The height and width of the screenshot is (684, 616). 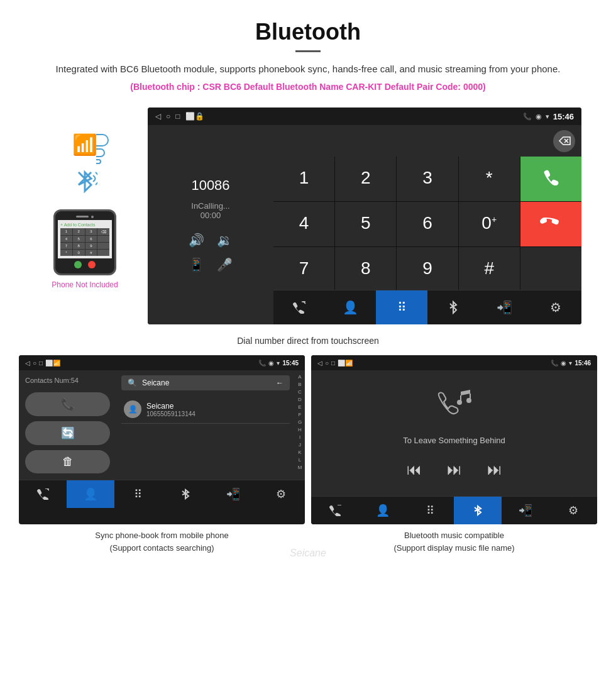 What do you see at coordinates (68, 461) in the screenshot?
I see `pb-delete-button: 🗑` at bounding box center [68, 461].